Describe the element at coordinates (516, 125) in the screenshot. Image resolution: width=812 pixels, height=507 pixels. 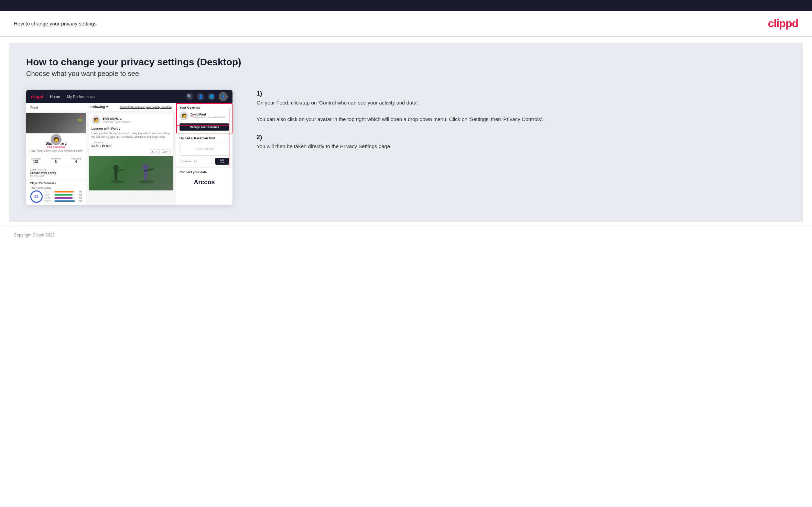
I see `instructions-panel: 1) On your Feed, click/tap on 'Control w…` at that location.